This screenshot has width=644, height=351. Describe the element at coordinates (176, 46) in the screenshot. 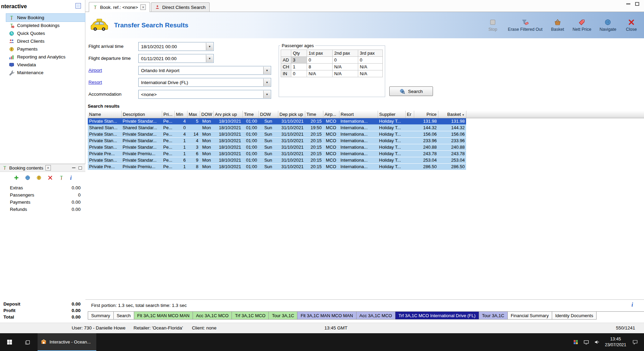

I see `combo-flight-arrival-time: 18/10/2021 00:00▼` at that location.